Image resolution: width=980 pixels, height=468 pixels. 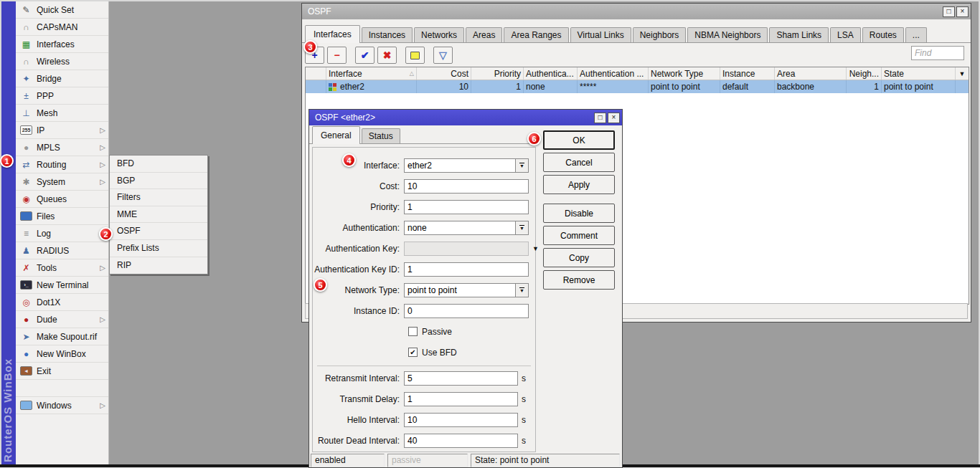 I want to click on sidebar-item-quick-set: ✎Quick Set, so click(x=62, y=10).